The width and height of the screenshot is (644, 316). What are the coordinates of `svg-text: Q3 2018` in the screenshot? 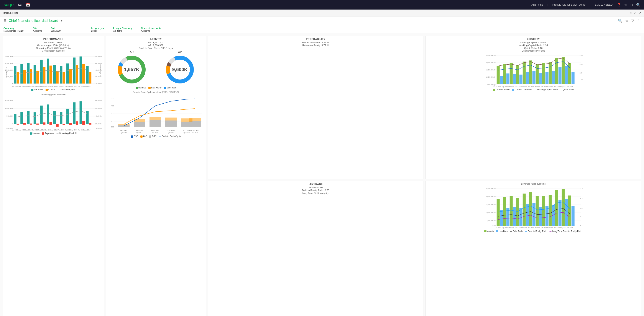 It's located at (155, 133).